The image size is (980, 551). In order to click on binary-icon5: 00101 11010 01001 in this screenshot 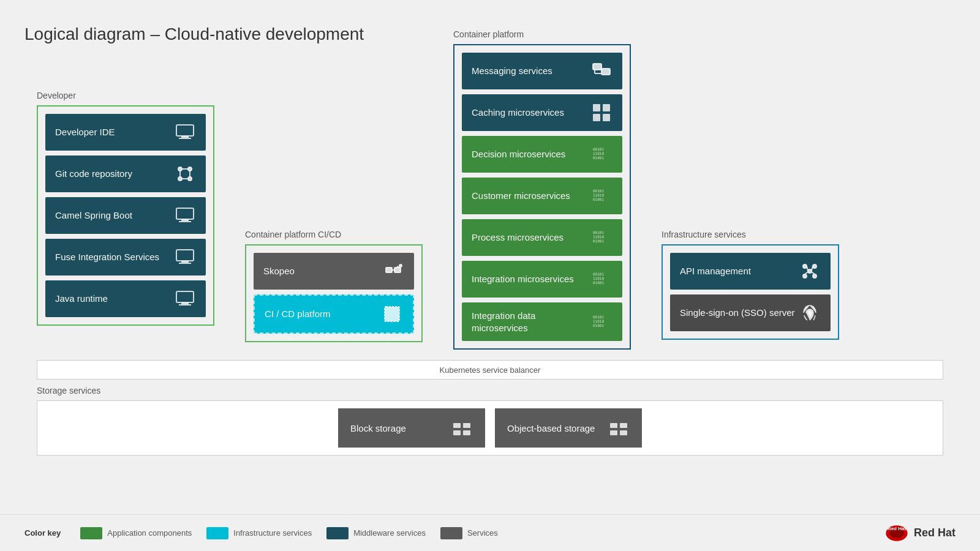, I will do `click(601, 322)`.